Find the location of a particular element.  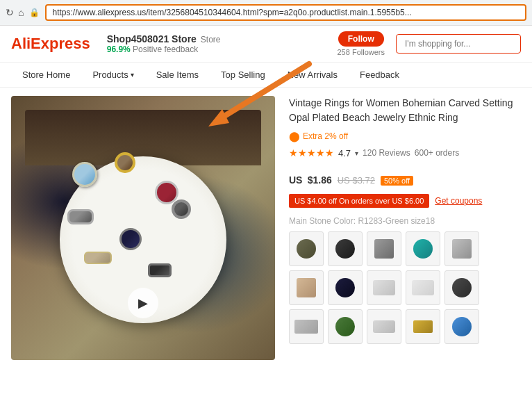

nav-new-arrivals: New Arrivals is located at coordinates (313, 75).